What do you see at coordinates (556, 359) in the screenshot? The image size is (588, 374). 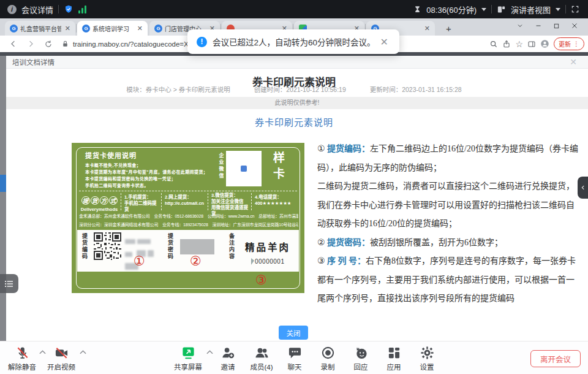 I see `leave-meeting-button: 离开会议` at bounding box center [556, 359].